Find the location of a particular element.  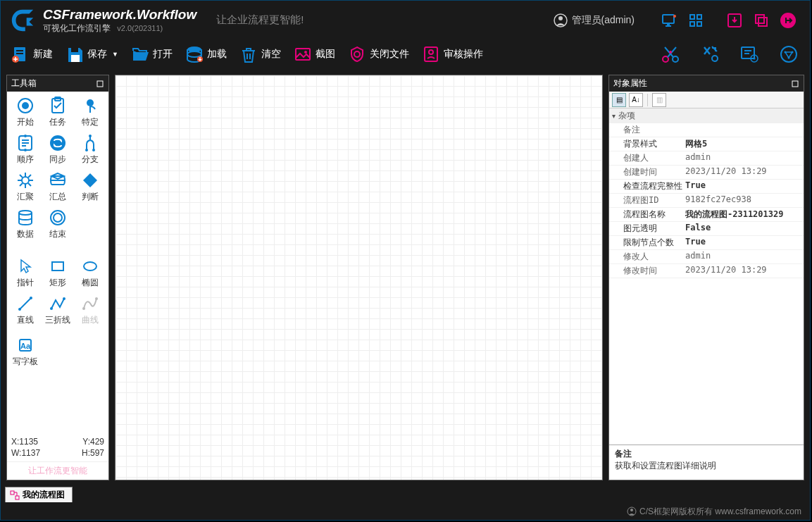

tool-汇聚: 汇聚 is located at coordinates (25, 187).